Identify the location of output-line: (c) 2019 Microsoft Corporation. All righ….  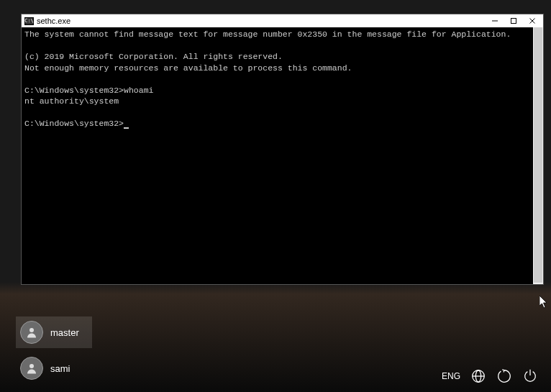
(154, 56).